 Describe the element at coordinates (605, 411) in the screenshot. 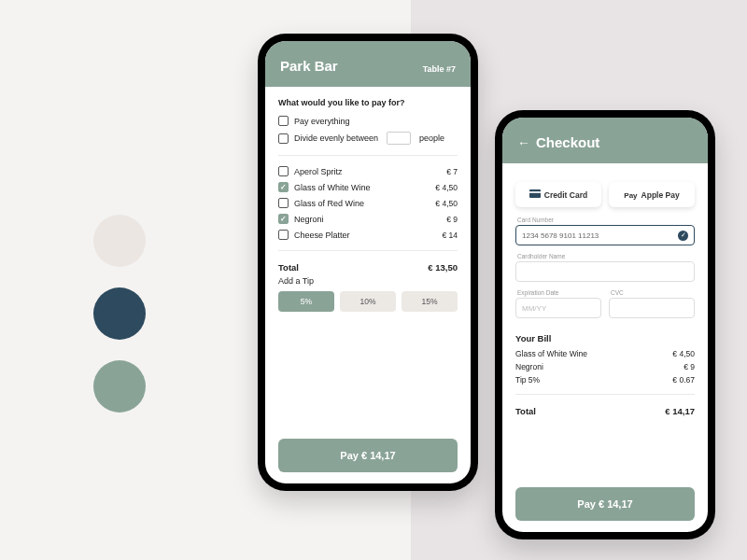

I see `total-row: Total € 14,17` at that location.